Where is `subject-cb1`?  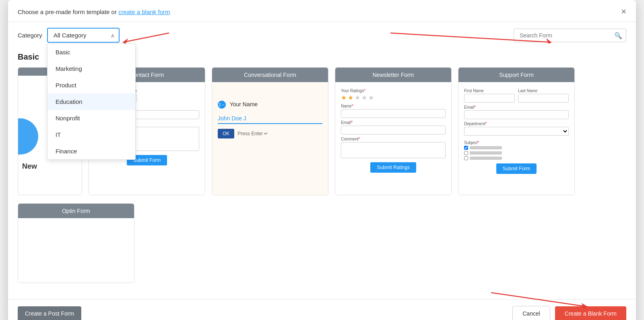
subject-cb1 is located at coordinates (466, 148).